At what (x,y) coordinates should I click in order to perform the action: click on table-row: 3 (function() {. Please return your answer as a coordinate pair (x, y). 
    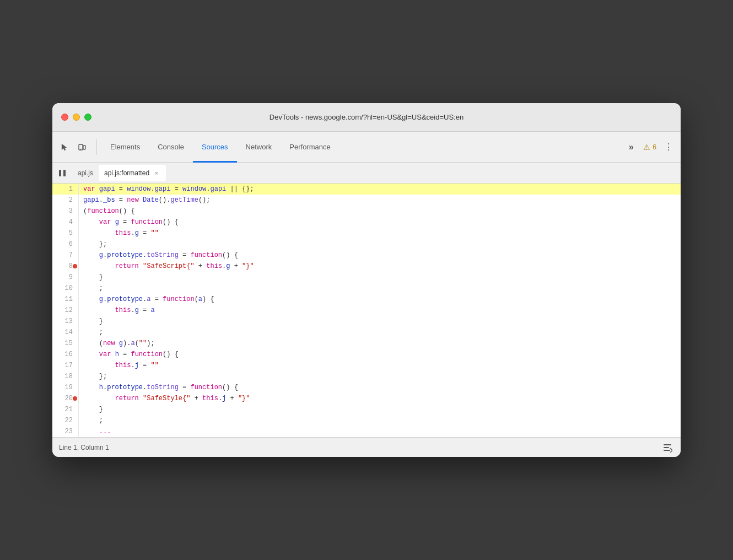
    Looking at the image, I should click on (366, 211).